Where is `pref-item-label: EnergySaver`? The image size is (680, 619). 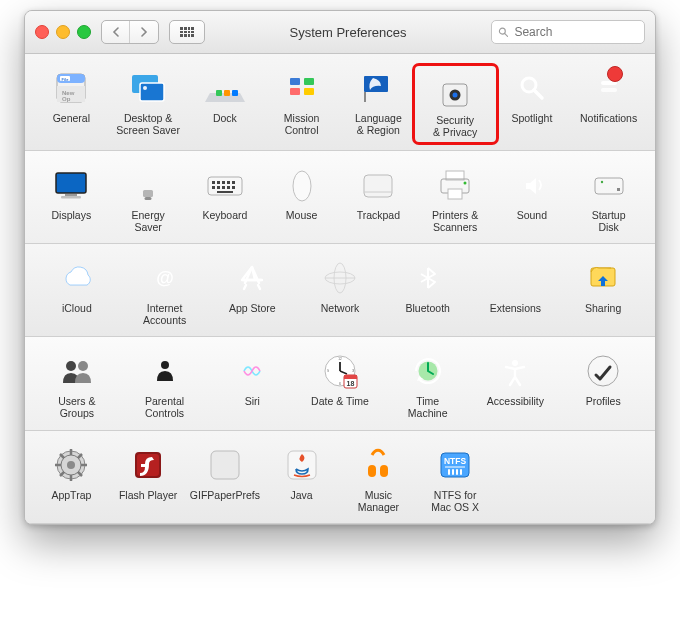
pref-item-label: EnergySaver is located at coordinates (148, 221).